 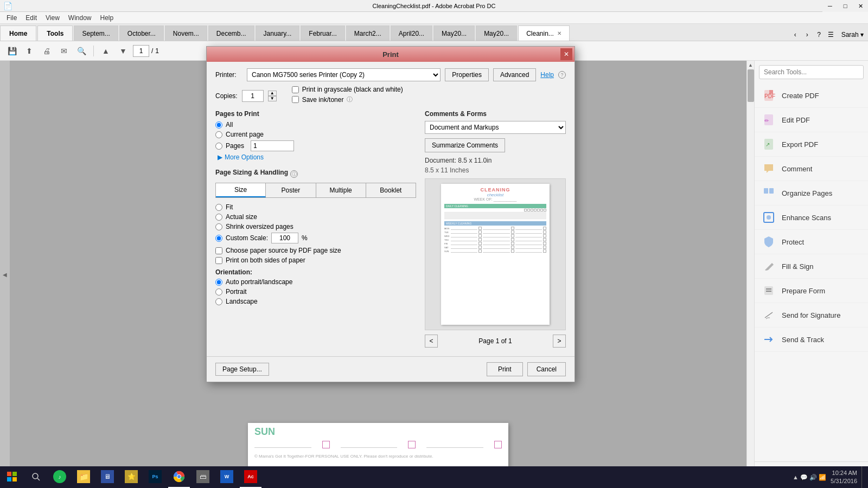 I want to click on printer-select: Canon MG7500 series Printer (Copy 2), so click(x=344, y=75).